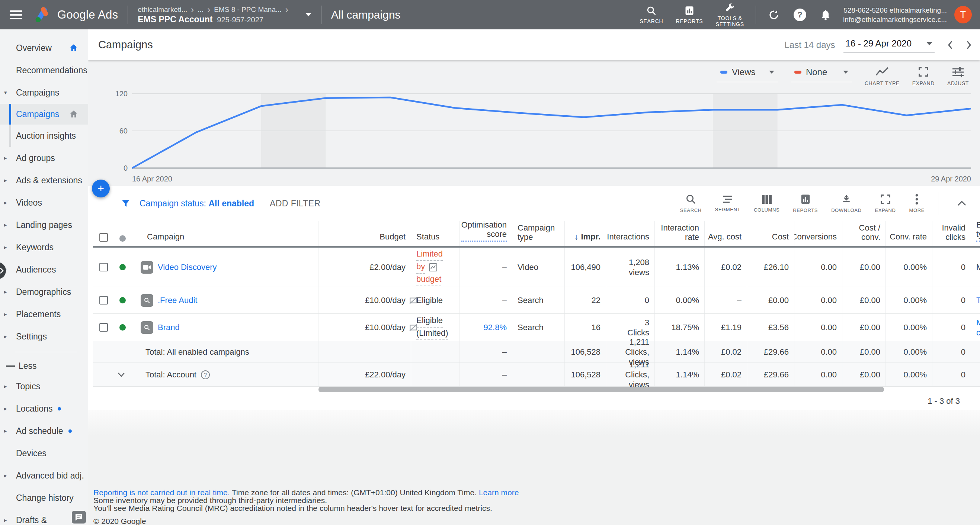  Describe the element at coordinates (864, 233) in the screenshot. I see `col-cost-per-conv: Cost /conv.` at that location.